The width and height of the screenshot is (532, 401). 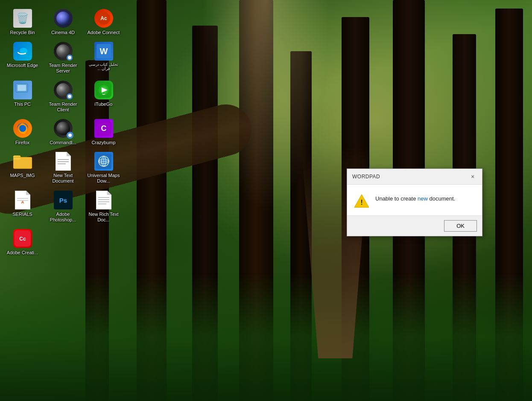 What do you see at coordinates (104, 90) in the screenshot?
I see `itubego-icon` at bounding box center [104, 90].